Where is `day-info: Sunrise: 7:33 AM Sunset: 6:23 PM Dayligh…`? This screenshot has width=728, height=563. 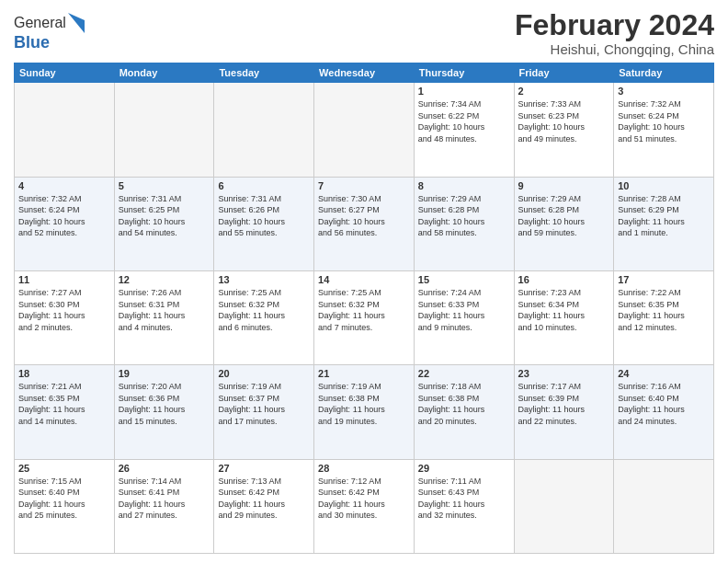 day-info: Sunrise: 7:33 AM Sunset: 6:23 PM Dayligh… is located at coordinates (564, 121).